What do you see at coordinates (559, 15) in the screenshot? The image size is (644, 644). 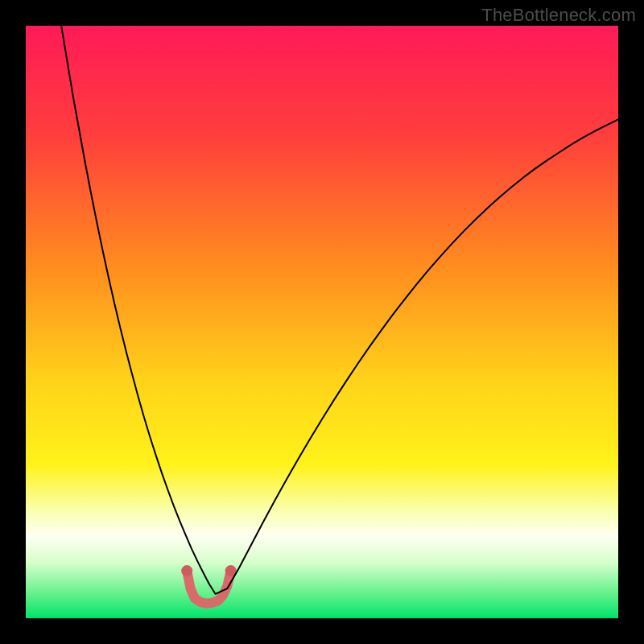 I see `watermark-text: TheBottleneck.com` at bounding box center [559, 15].